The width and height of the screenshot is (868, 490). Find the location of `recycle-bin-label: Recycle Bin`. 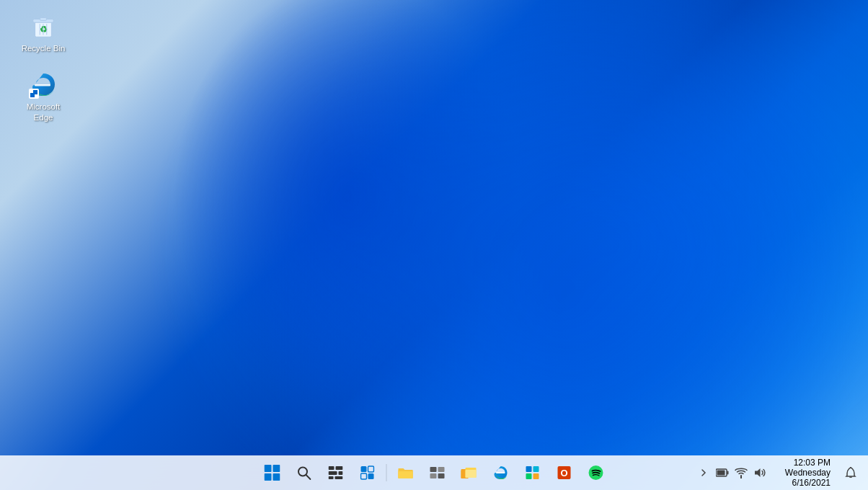

recycle-bin-label: Recycle Bin is located at coordinates (43, 49).